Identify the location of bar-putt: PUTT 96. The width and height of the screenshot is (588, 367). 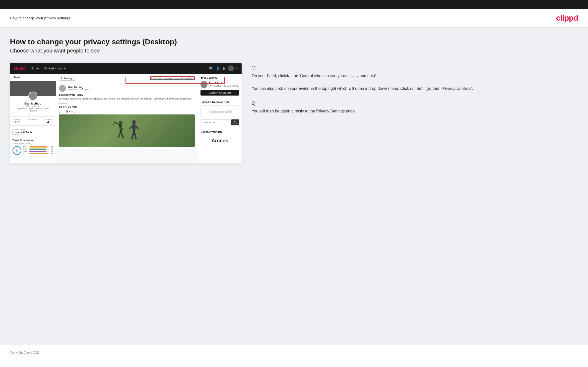
(38, 154).